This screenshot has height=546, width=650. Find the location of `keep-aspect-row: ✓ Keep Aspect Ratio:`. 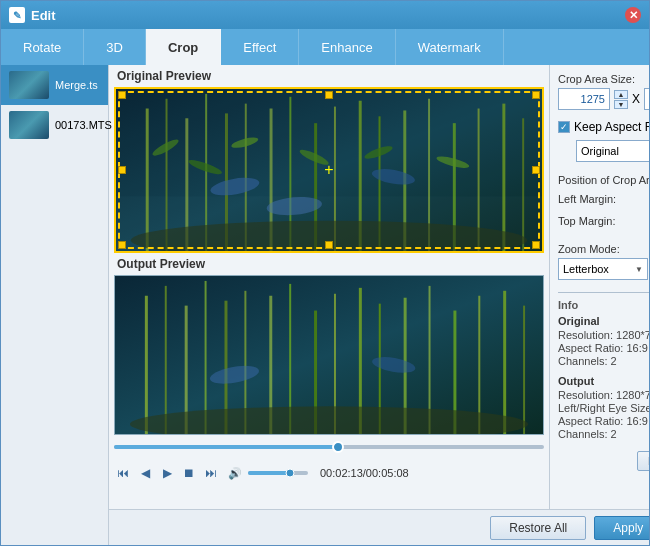

keep-aspect-row: ✓ Keep Aspect Ratio: is located at coordinates (604, 127).